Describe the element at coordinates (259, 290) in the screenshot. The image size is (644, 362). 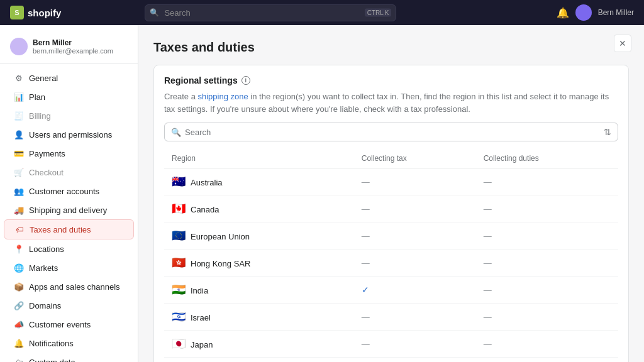
I see `region-name-cell: 🇮🇳India` at that location.